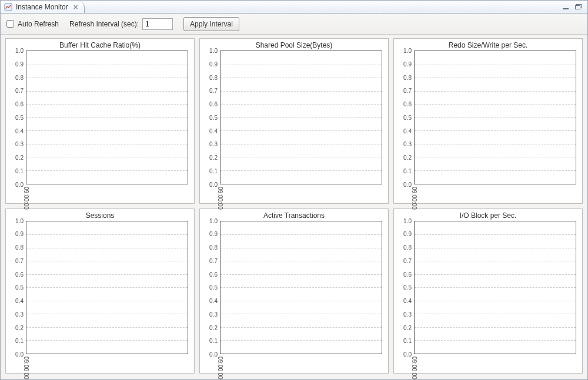 Image resolution: width=588 pixels, height=380 pixels. What do you see at coordinates (38, 24) in the screenshot?
I see `auto-refresh-label: Auto Refresh` at bounding box center [38, 24].